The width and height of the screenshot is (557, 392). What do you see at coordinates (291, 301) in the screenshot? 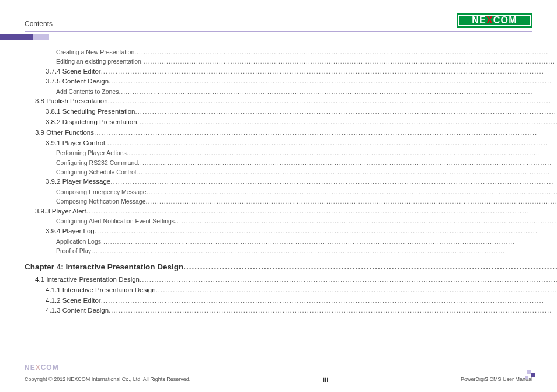
I see `toc-row: 4.1.2 Scene Editor 44` at bounding box center [291, 301].